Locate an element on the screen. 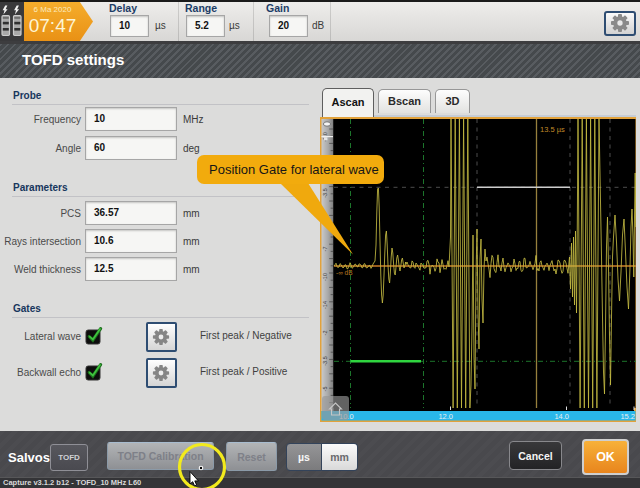  svg-text: -2 is located at coordinates (325, 334).